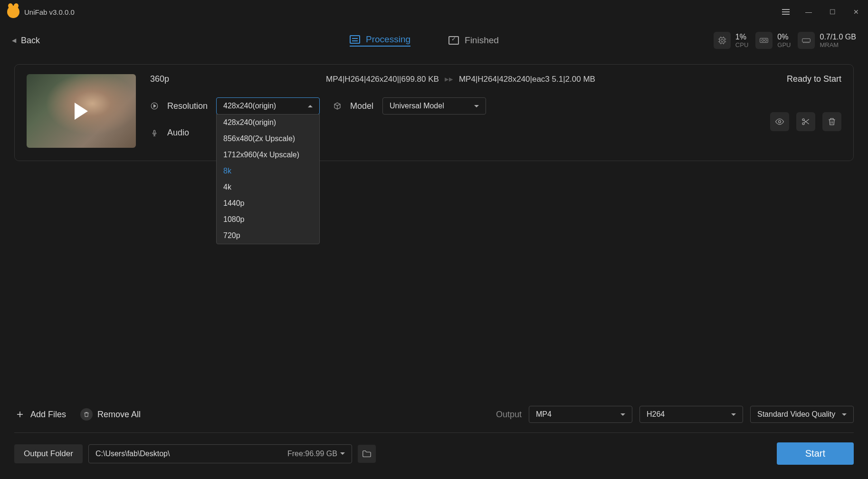 This screenshot has width=868, height=479. I want to click on back-label: Back, so click(30, 41).